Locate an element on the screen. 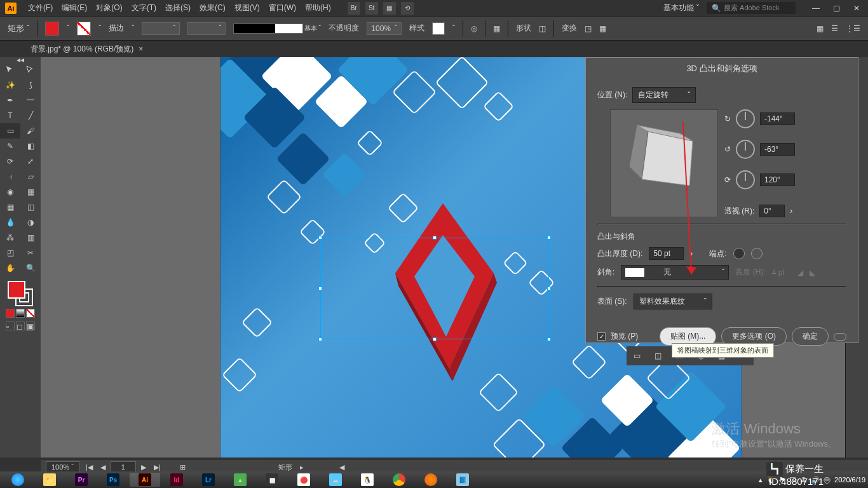 The height and width of the screenshot is (488, 868). menu-select: 选择(S) is located at coordinates (178, 8).